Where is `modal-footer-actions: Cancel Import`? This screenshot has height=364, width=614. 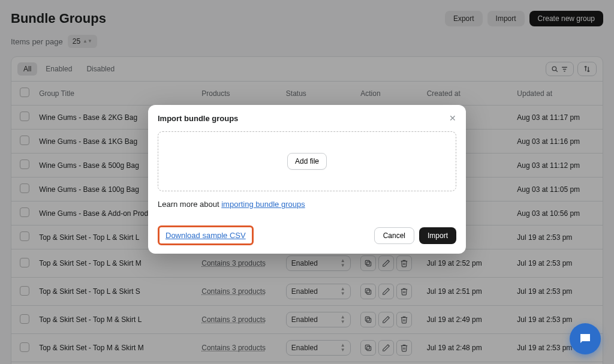
modal-footer-actions: Cancel Import is located at coordinates (415, 236).